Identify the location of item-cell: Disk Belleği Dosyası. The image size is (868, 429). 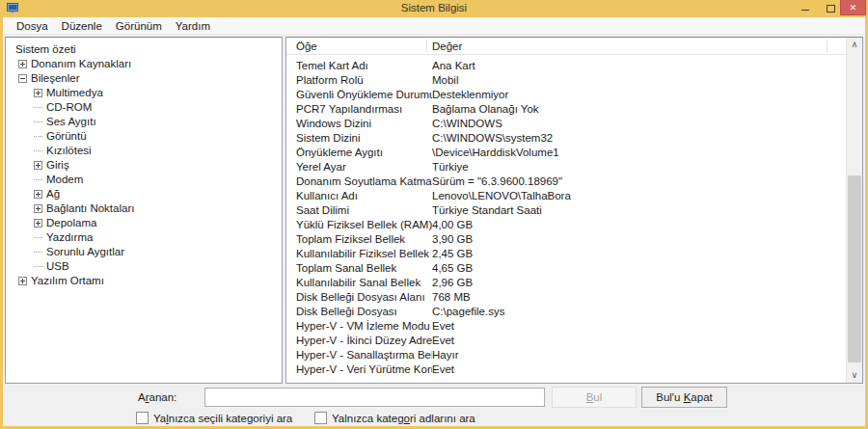
(365, 312).